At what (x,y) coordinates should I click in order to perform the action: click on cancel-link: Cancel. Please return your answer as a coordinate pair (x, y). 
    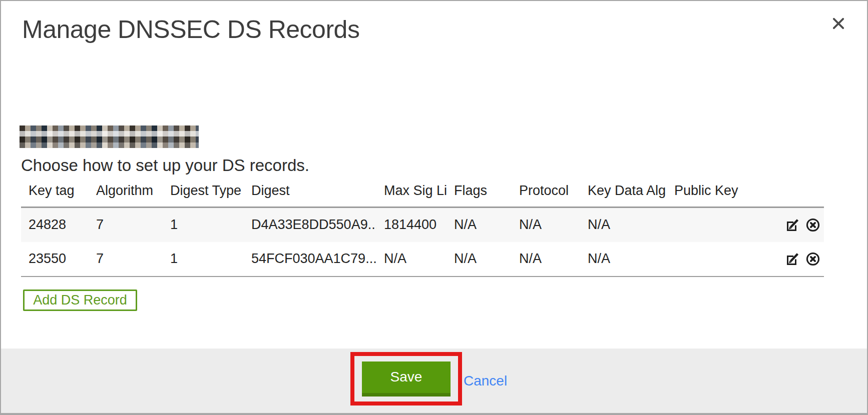
    Looking at the image, I should click on (486, 381).